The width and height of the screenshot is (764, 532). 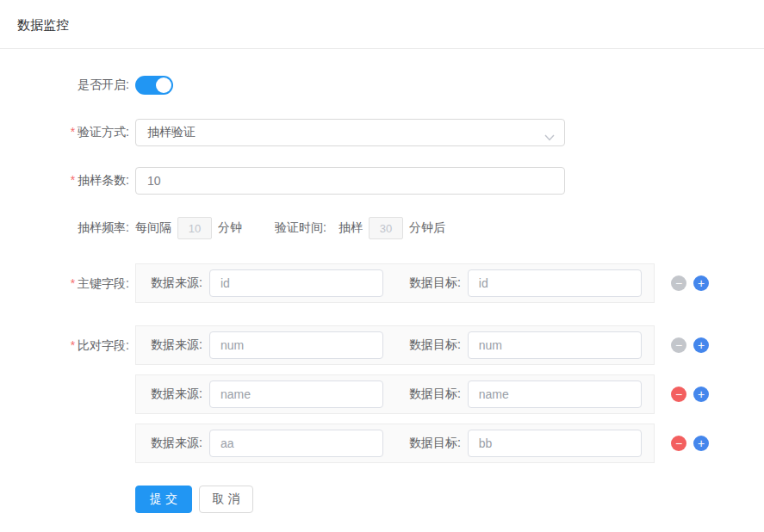 What do you see at coordinates (422, 283) in the screenshot?
I see `primary-field-line-0: 数据来源: 数据目标: − +` at bounding box center [422, 283].